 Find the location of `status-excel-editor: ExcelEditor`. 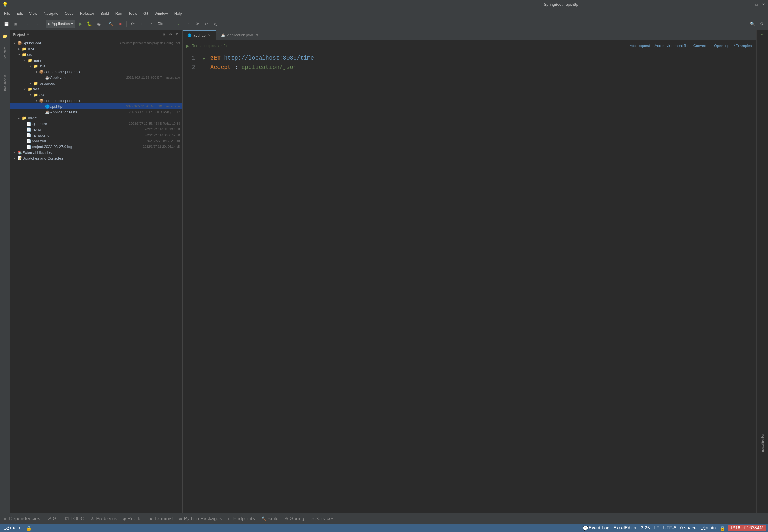

status-excel-editor: ExcelEditor is located at coordinates (625, 528).